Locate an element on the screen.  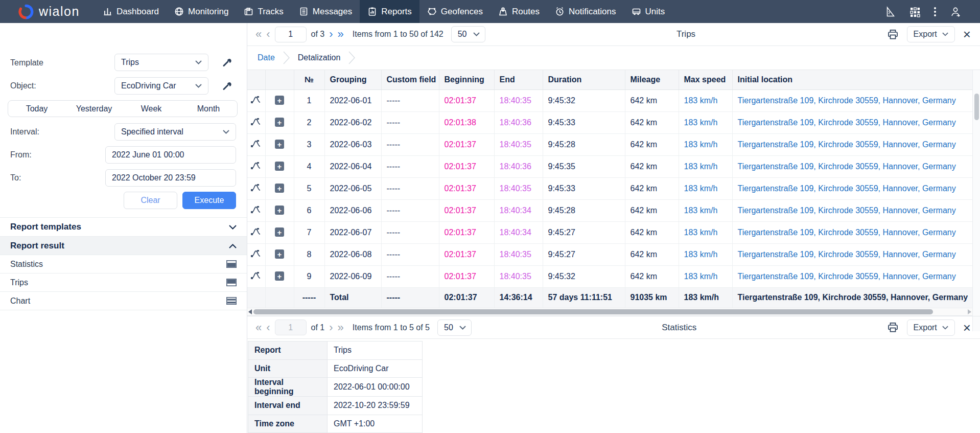
user-account-icon is located at coordinates (955, 12).